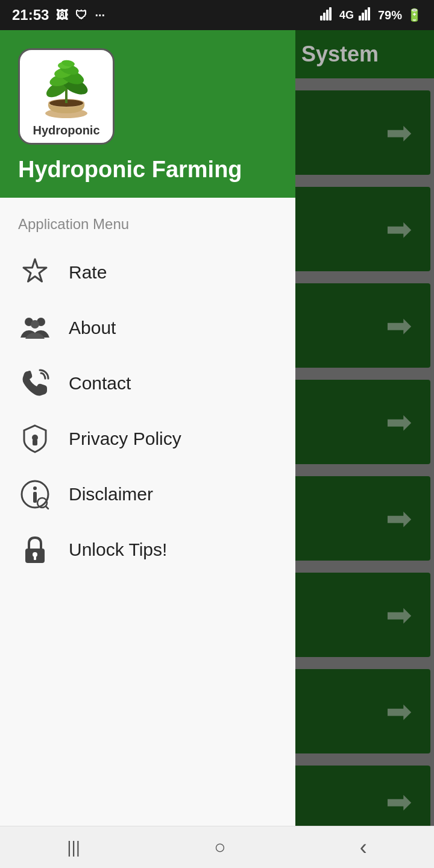 The height and width of the screenshot is (868, 434). I want to click on signal-icon, so click(327, 16).